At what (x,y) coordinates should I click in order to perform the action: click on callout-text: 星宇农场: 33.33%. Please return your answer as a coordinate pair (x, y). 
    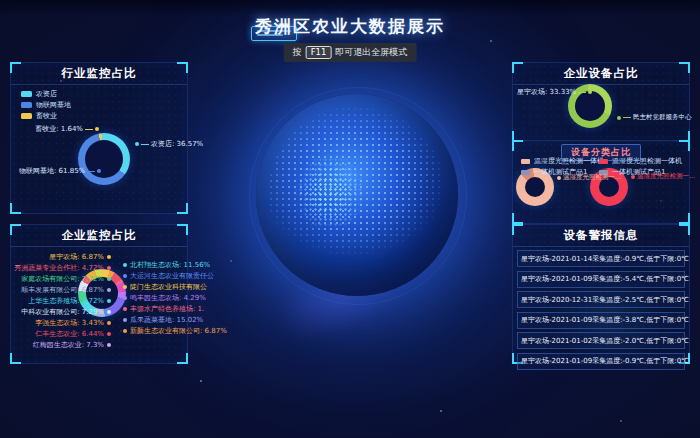
    Looking at the image, I should click on (546, 92).